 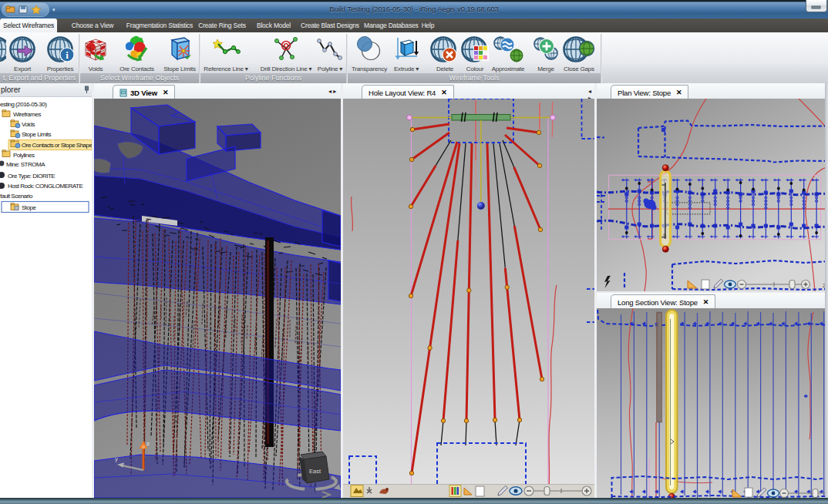 I want to click on svg-text: East, so click(x=315, y=472).